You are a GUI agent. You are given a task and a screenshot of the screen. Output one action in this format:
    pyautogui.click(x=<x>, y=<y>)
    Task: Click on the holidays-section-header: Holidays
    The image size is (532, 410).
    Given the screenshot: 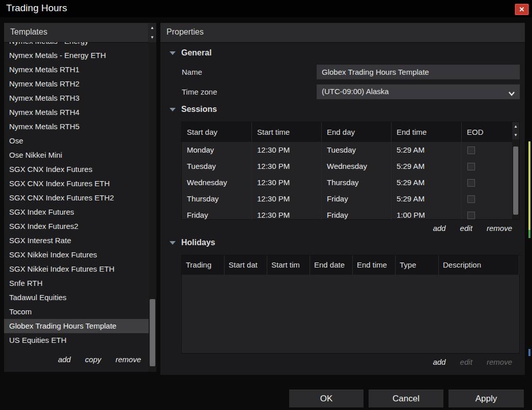 What is the action you would take?
    pyautogui.click(x=192, y=243)
    